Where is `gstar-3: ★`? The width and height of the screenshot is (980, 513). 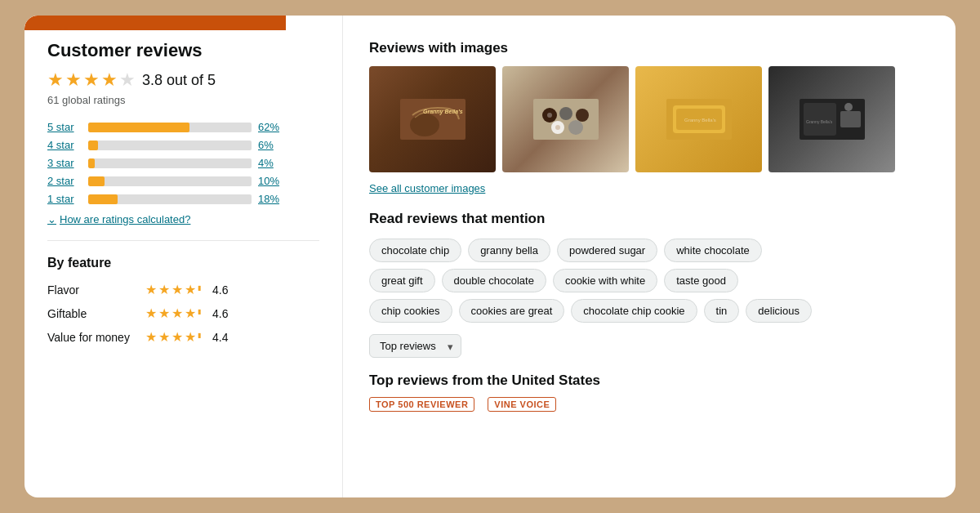
gstar-3: ★ is located at coordinates (177, 314).